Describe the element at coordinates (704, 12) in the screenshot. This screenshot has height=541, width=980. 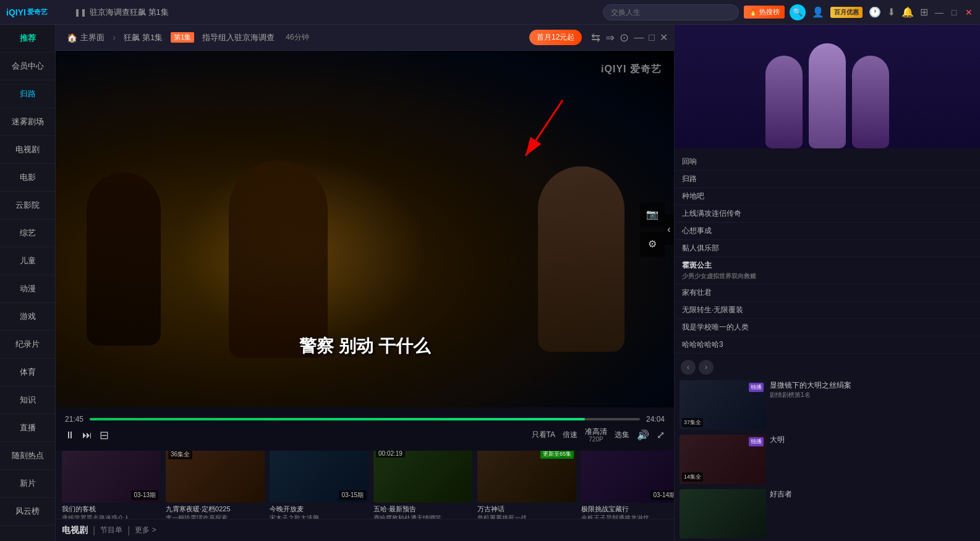
I see `search-area: 🔥 热搜榜 🔍` at that location.